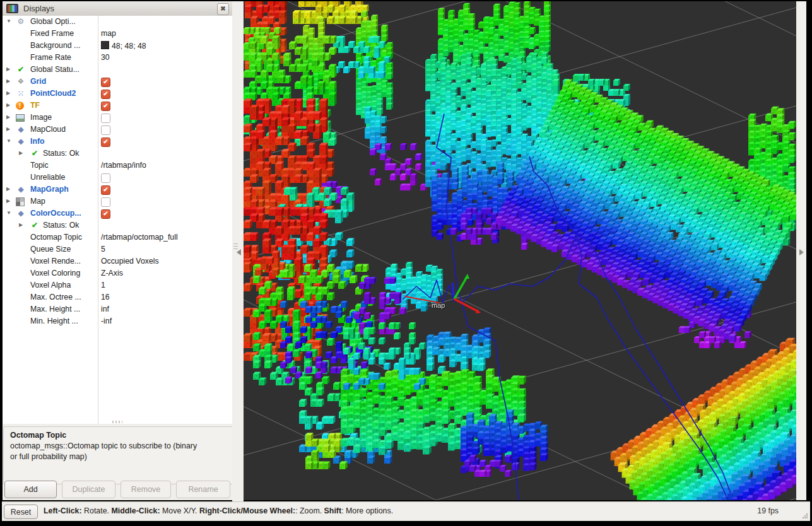  Describe the element at coordinates (56, 45) in the screenshot. I see `row-label: Background ...` at that location.